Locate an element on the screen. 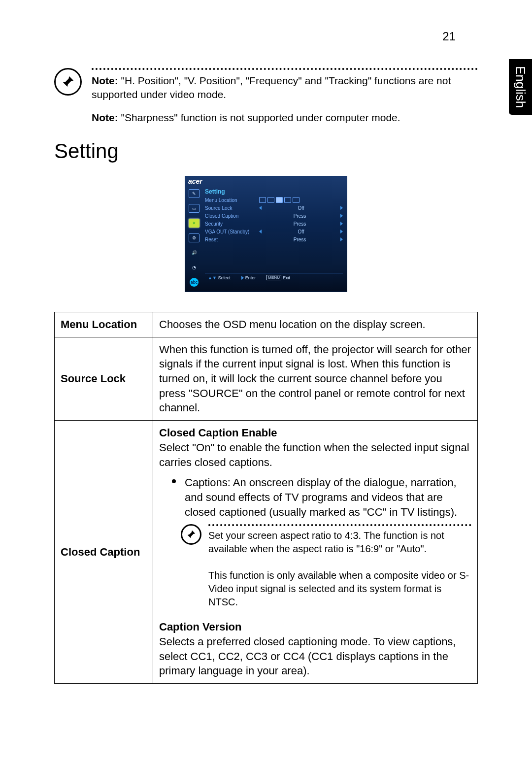 This screenshot has height=763, width=532. osd-screenshot: acer ✎ ▭ ✦ ⚙ 🔊 ◔ abc Setting Menu Locati… is located at coordinates (266, 234).